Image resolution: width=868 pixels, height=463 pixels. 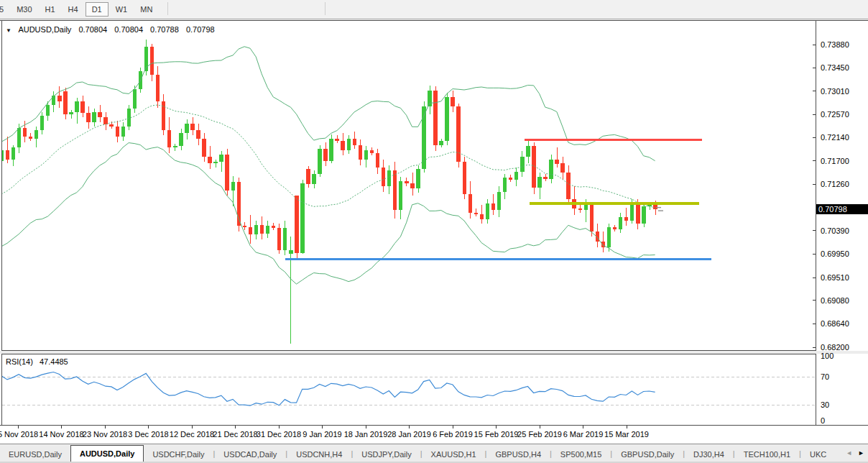 I want to click on price-axis-label: 0.73450, so click(x=835, y=68).